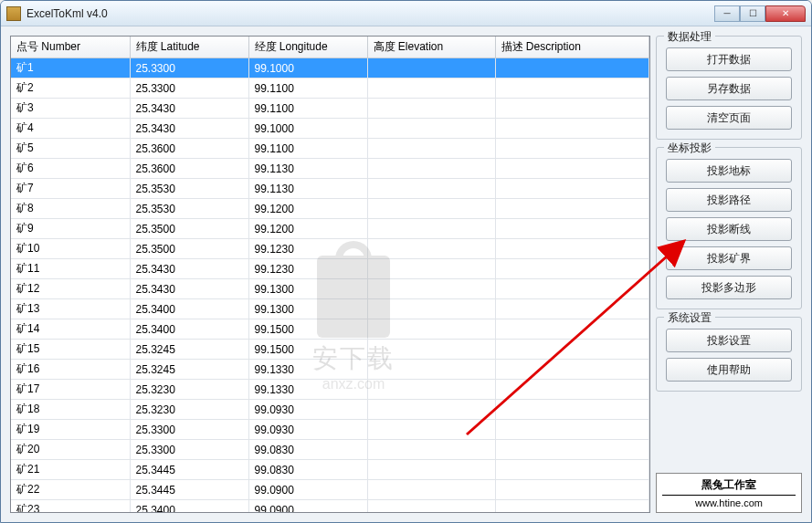 The image size is (812, 523). Describe the element at coordinates (729, 288) in the screenshot. I see `proj-polygon-button: 投影多边形` at that location.